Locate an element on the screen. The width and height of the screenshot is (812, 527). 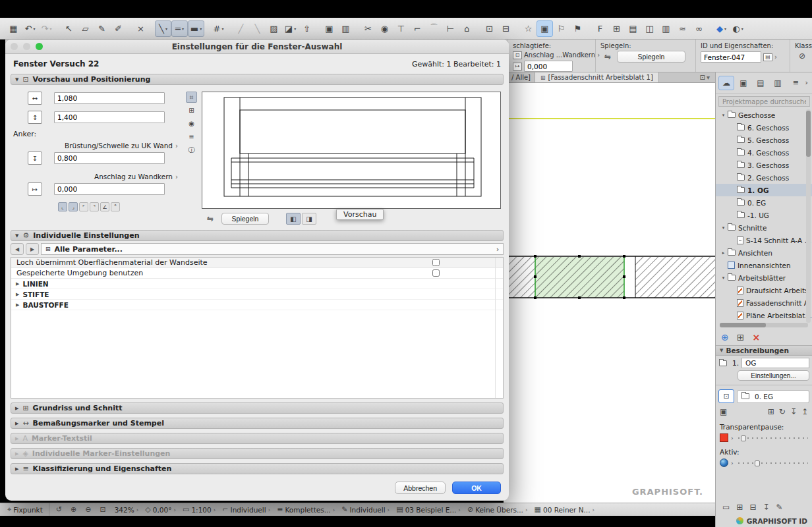
navigator-search-input is located at coordinates (765, 101).